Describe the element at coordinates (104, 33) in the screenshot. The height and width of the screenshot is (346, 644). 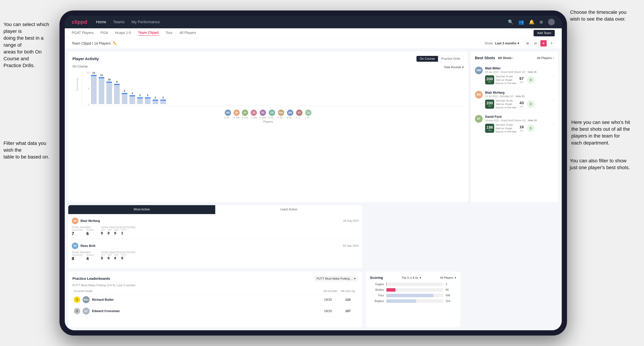
I see `subnav-pga: PGA` at that location.